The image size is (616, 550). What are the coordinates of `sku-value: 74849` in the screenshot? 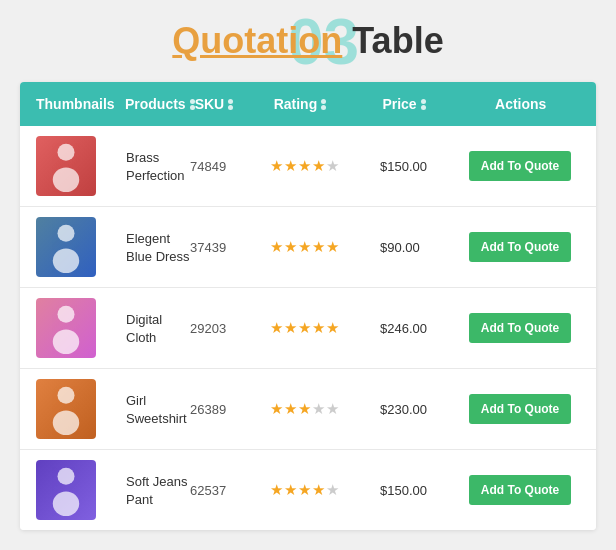 It's located at (208, 166).